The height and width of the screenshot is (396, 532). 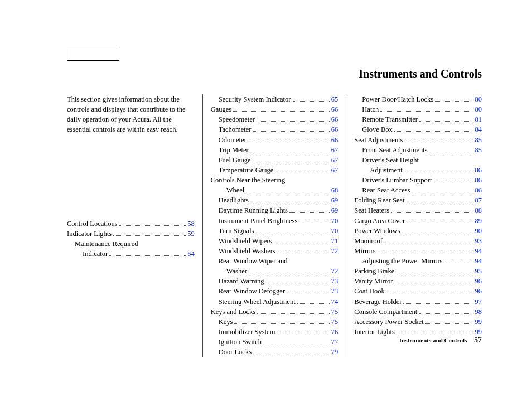 What do you see at coordinates (191, 224) in the screenshot?
I see `toc-page-link: 58` at bounding box center [191, 224].